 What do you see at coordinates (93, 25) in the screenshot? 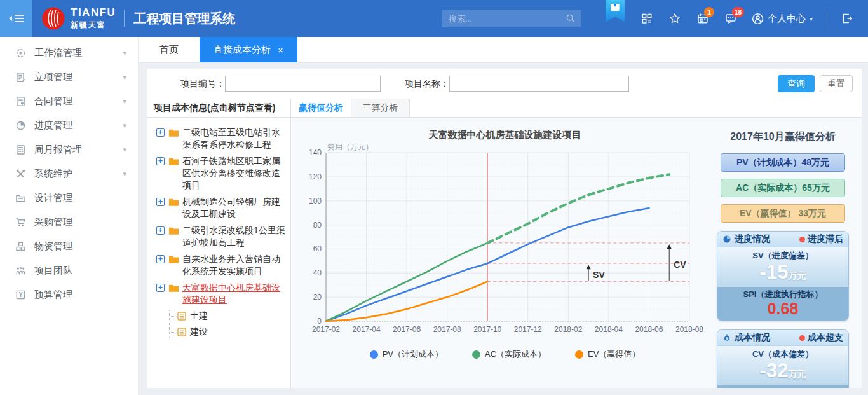
I see `brand-subname: 新疆天富` at bounding box center [93, 25].